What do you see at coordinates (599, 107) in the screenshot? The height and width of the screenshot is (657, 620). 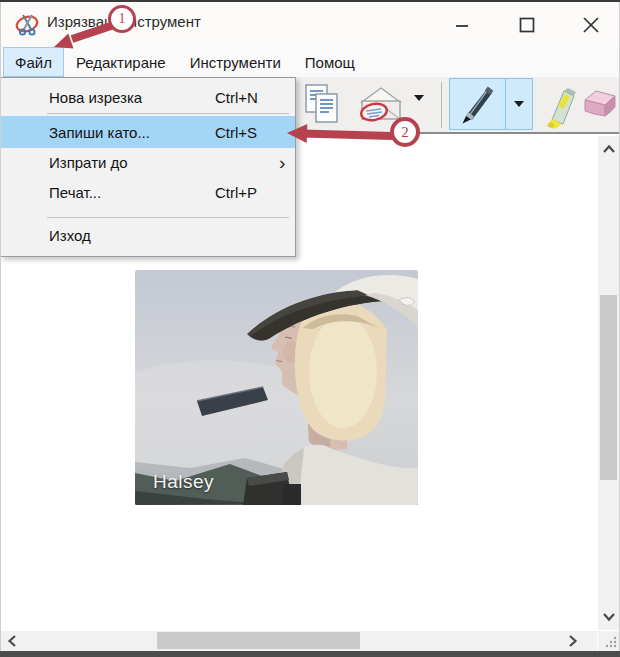 I see `eraser-icon` at bounding box center [599, 107].